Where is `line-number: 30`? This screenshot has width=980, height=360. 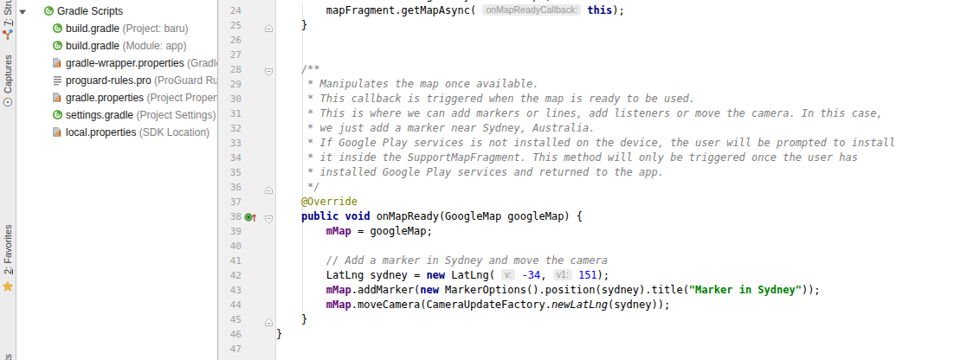
line-number: 30 is located at coordinates (230, 99).